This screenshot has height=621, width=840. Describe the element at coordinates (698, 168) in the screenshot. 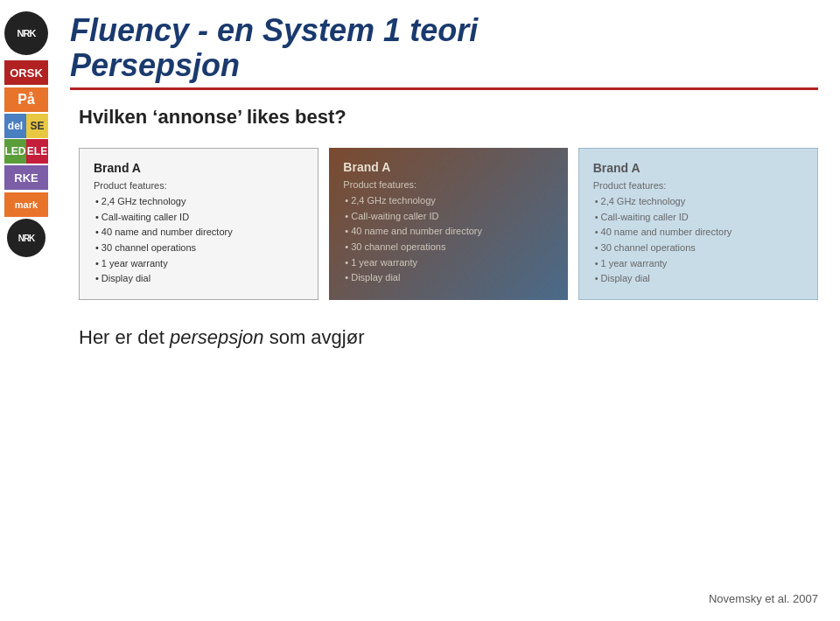

I see `card-light-brand: Brand A` at that location.